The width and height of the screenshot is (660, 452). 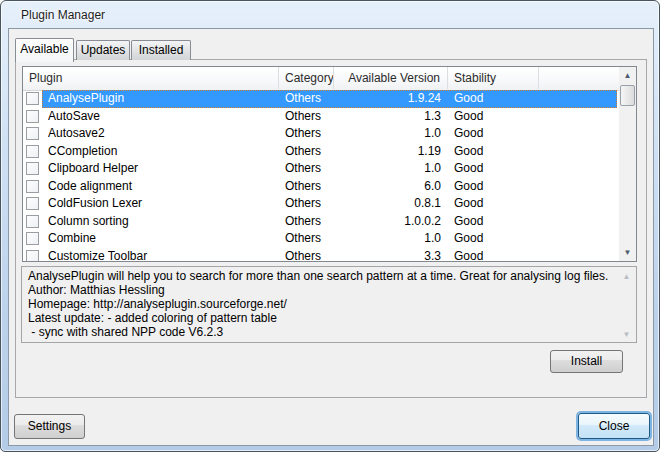 What do you see at coordinates (163, 169) in the screenshot?
I see `cell-plugin: Clipboard Helper` at bounding box center [163, 169].